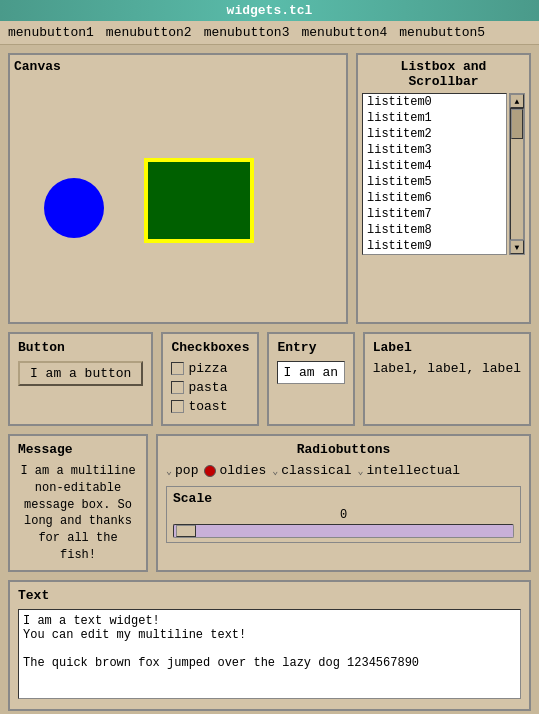 The height and width of the screenshot is (714, 539). I want to click on listbox-items: listitem0 listitem1 listitem2 listitem3 …, so click(434, 174).